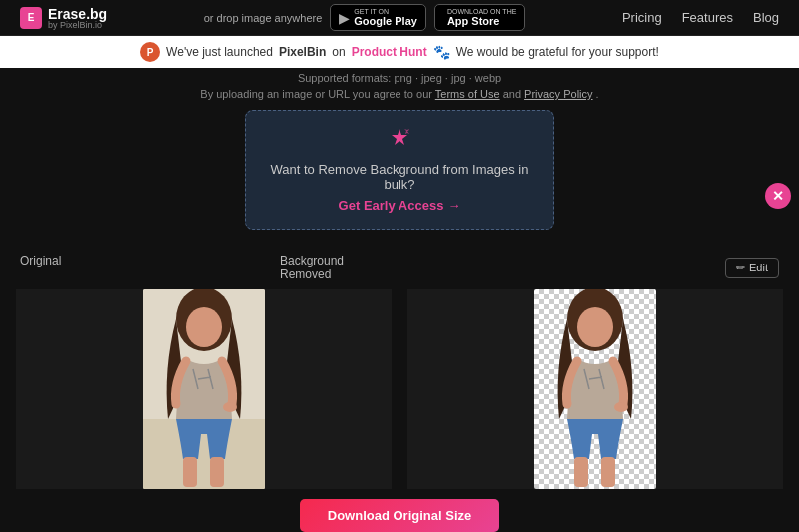  What do you see at coordinates (302, 52) in the screenshot?
I see `banner-brand: PixelBin` at bounding box center [302, 52].